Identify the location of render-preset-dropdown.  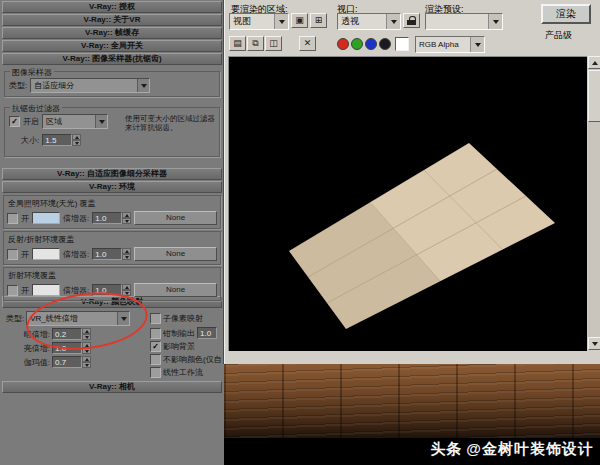
(464, 22).